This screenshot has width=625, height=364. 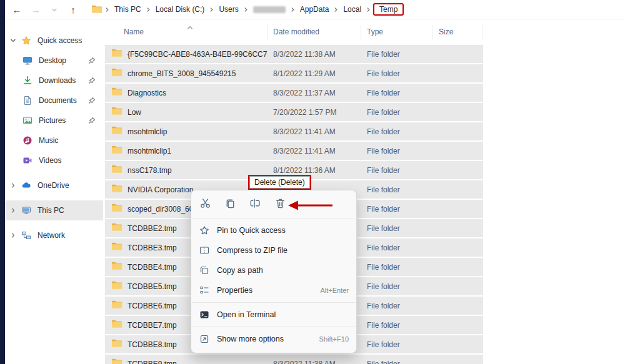 I want to click on nav-buttons: ←→↑, so click(x=45, y=9).